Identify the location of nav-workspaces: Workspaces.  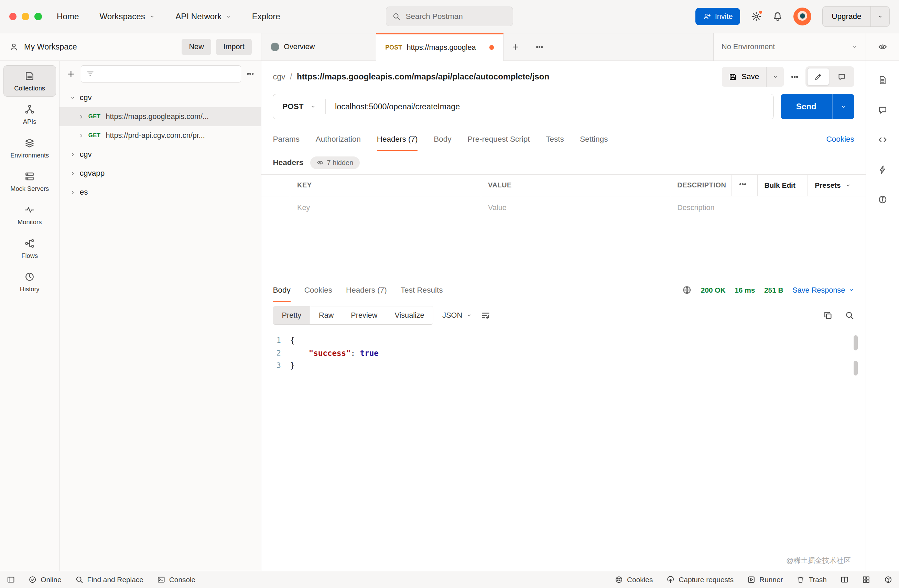
(127, 17).